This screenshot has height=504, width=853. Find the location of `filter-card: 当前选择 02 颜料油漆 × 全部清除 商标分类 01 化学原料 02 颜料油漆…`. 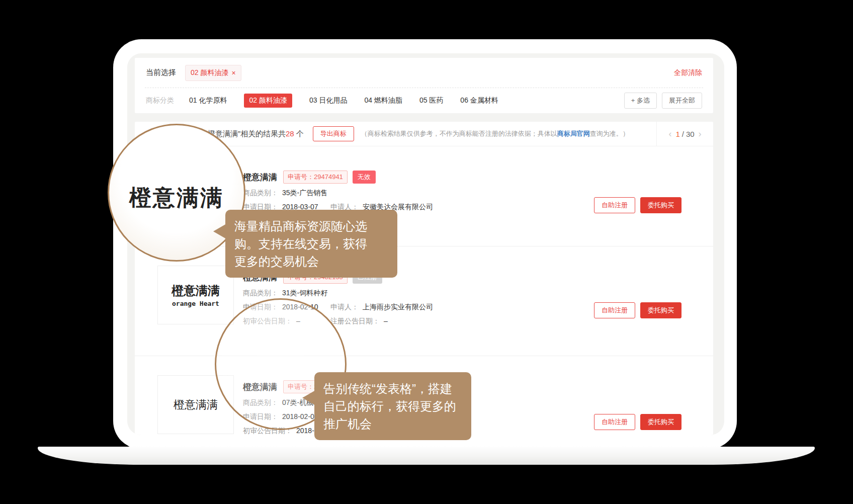

filter-card: 当前选择 02 颜料油漆 × 全部清除 商标分类 01 化学原料 02 颜料油漆… is located at coordinates (424, 86).